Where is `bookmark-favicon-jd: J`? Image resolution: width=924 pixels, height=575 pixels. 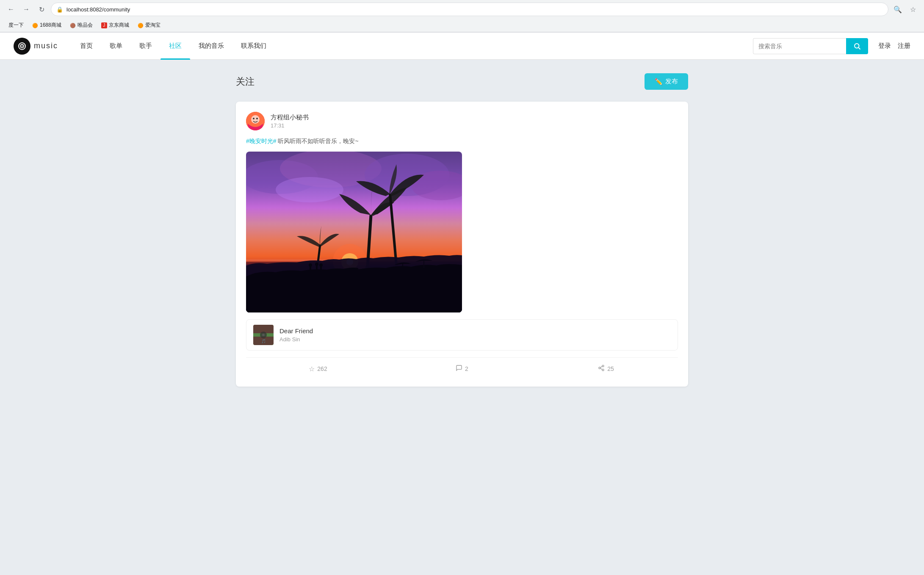 bookmark-favicon-jd: J is located at coordinates (104, 25).